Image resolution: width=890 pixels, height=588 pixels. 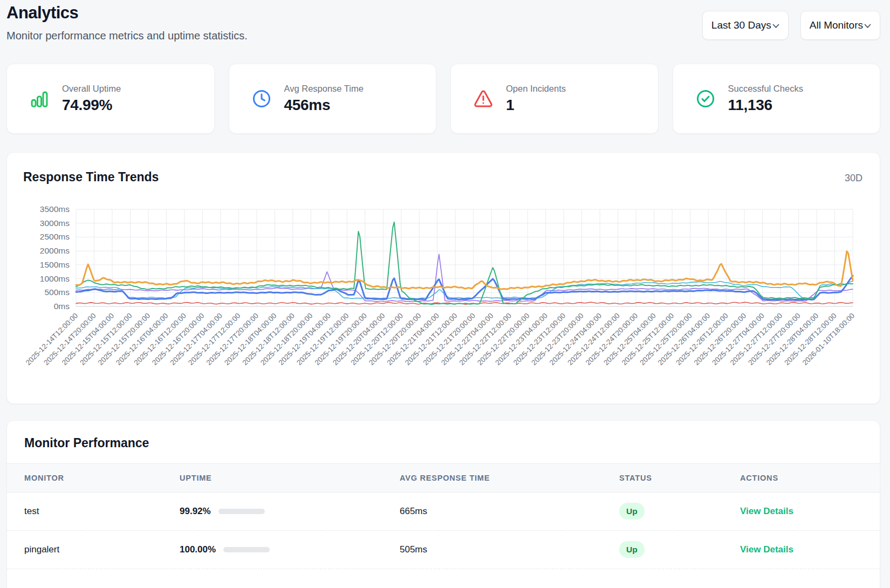 I want to click on column-header: Status, so click(x=635, y=478).